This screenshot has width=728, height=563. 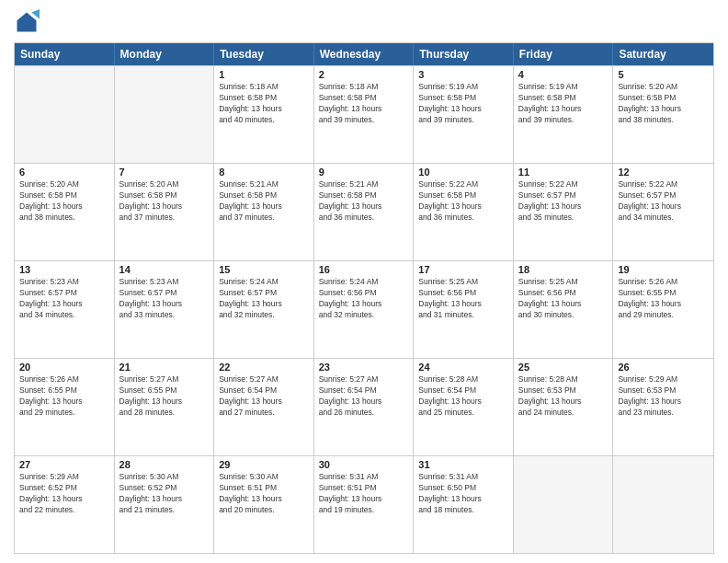 I want to click on day-info: Sunrise: 5:29 AM Sunset: 6:53 PM Dayligh…, so click(x=664, y=396).